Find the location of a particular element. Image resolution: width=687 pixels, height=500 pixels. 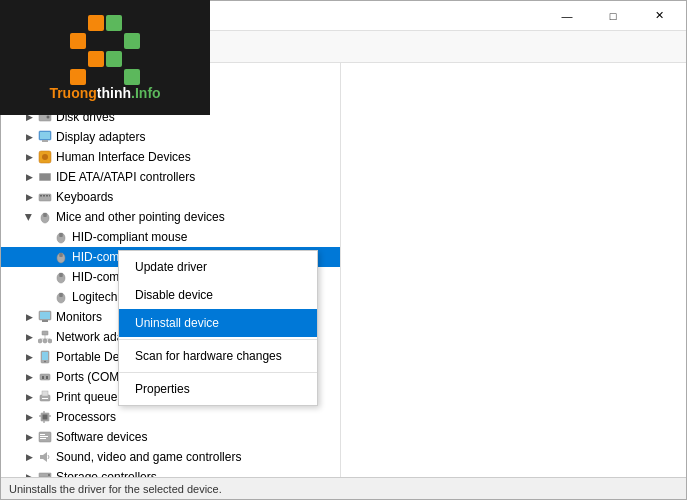

hid-com2-icon is located at coordinates (61, 277).